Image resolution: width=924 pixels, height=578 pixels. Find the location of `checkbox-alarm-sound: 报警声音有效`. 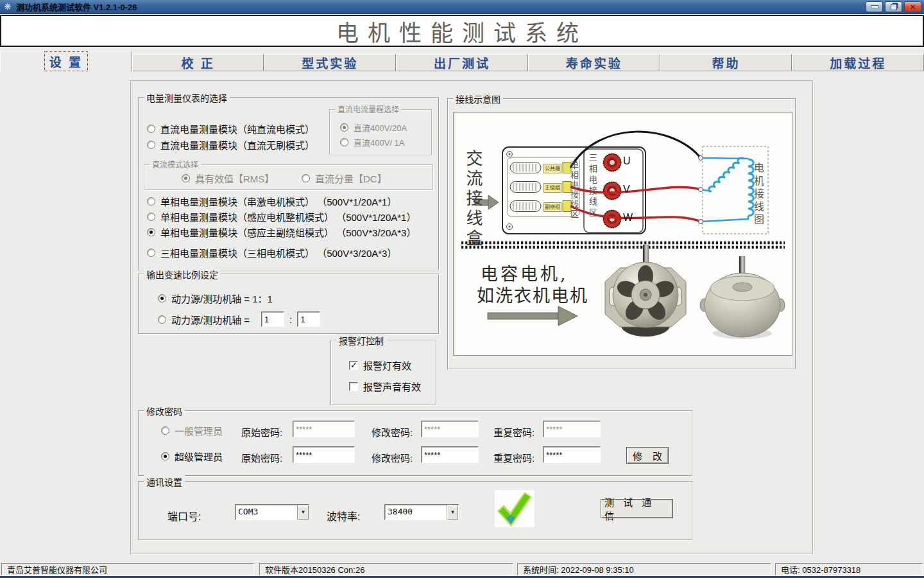

checkbox-alarm-sound: 报警声音有效 is located at coordinates (385, 387).